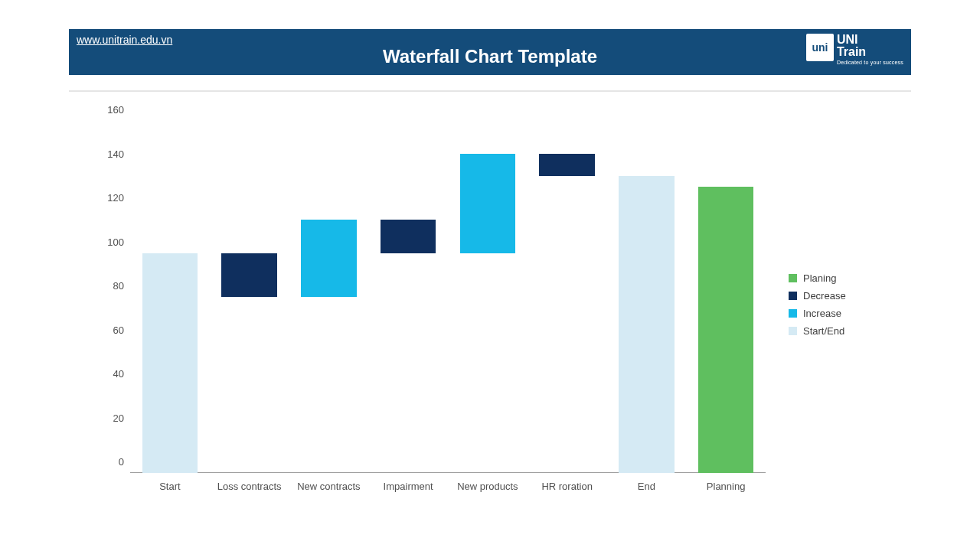  I want to click on y-tick: 160, so click(116, 110).